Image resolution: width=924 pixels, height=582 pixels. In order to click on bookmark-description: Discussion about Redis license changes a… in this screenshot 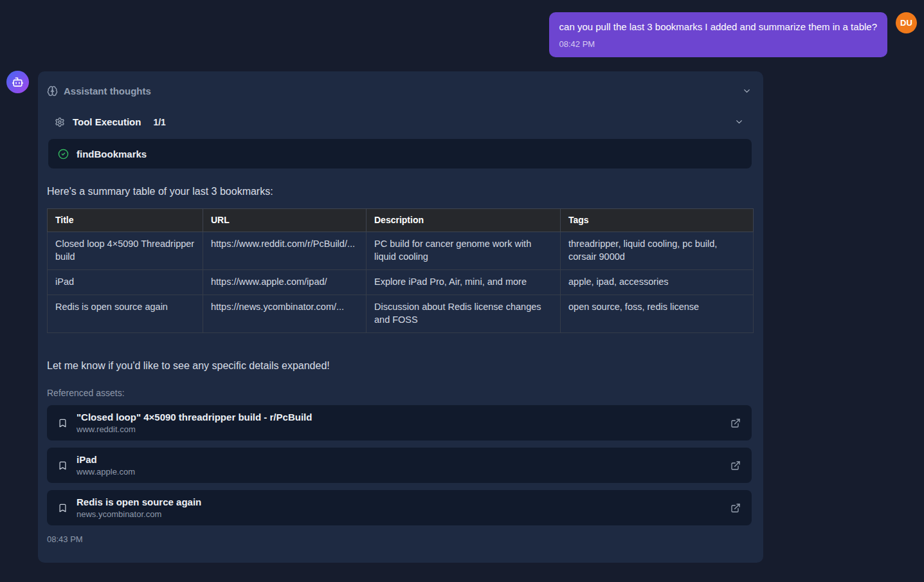, I will do `click(464, 314)`.